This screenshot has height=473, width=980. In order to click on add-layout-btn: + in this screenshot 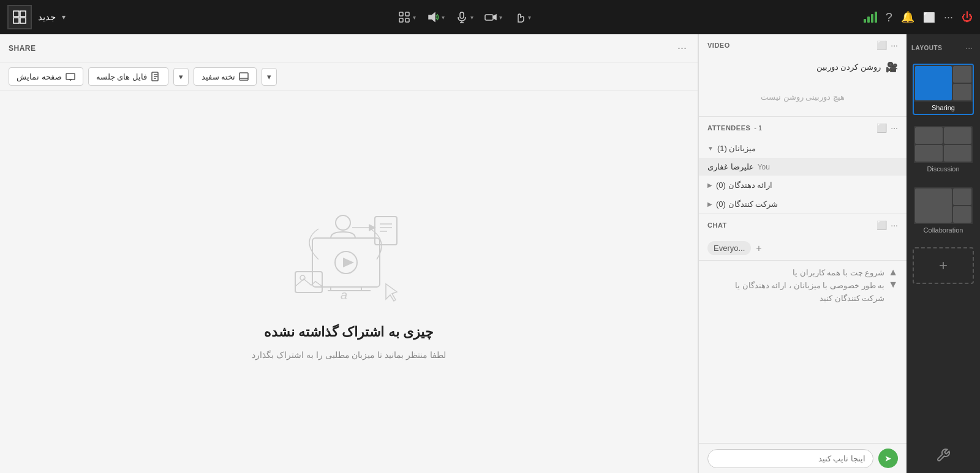, I will do `click(943, 266)`.